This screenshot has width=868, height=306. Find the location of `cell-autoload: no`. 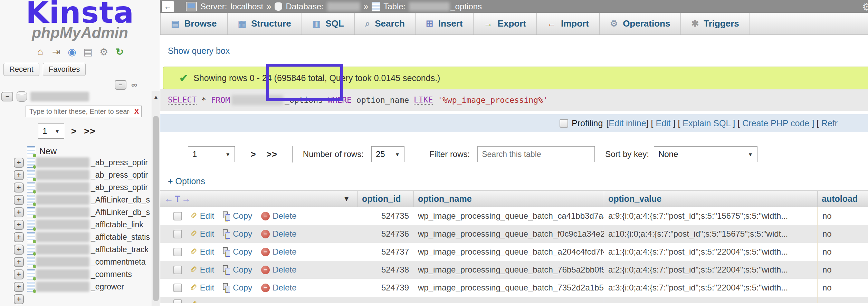

cell-autoload: no is located at coordinates (843, 216).